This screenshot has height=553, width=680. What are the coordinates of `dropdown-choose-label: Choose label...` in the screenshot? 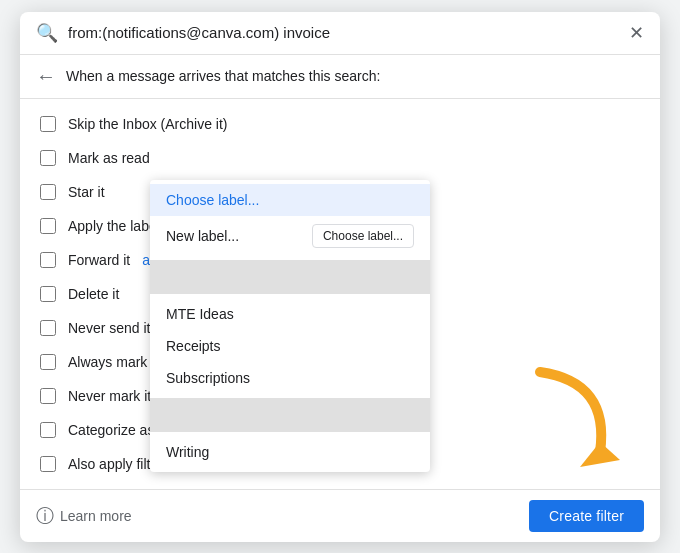 It's located at (290, 200).